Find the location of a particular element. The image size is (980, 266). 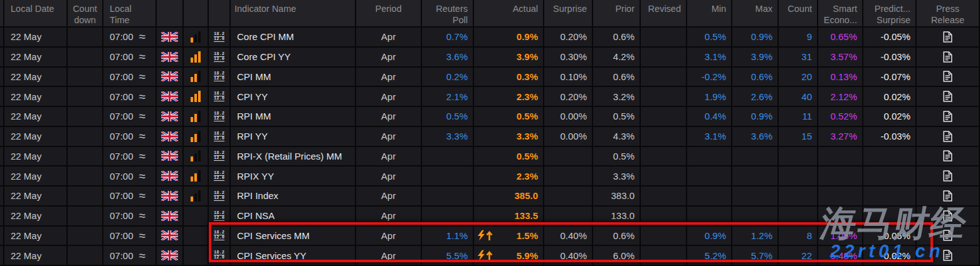

col-header-press-release: PressRelease is located at coordinates (948, 13).